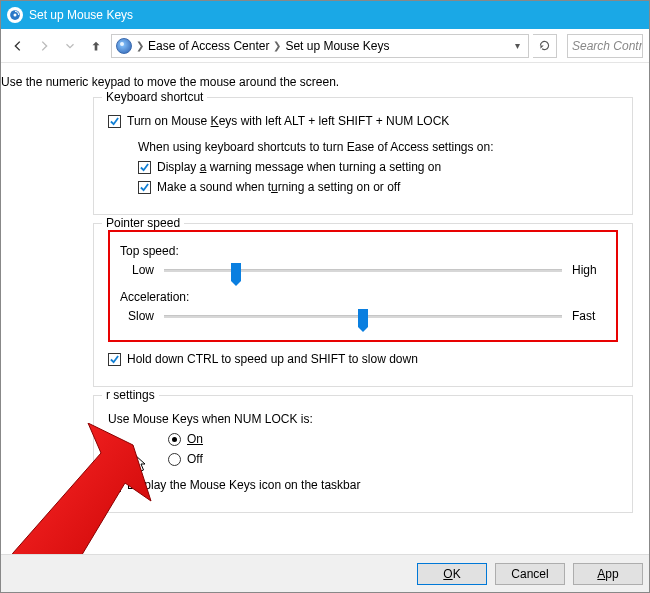 This screenshot has height=593, width=650. I want to click on breadcrumb-item: Set up Mouse Keys, so click(337, 46).